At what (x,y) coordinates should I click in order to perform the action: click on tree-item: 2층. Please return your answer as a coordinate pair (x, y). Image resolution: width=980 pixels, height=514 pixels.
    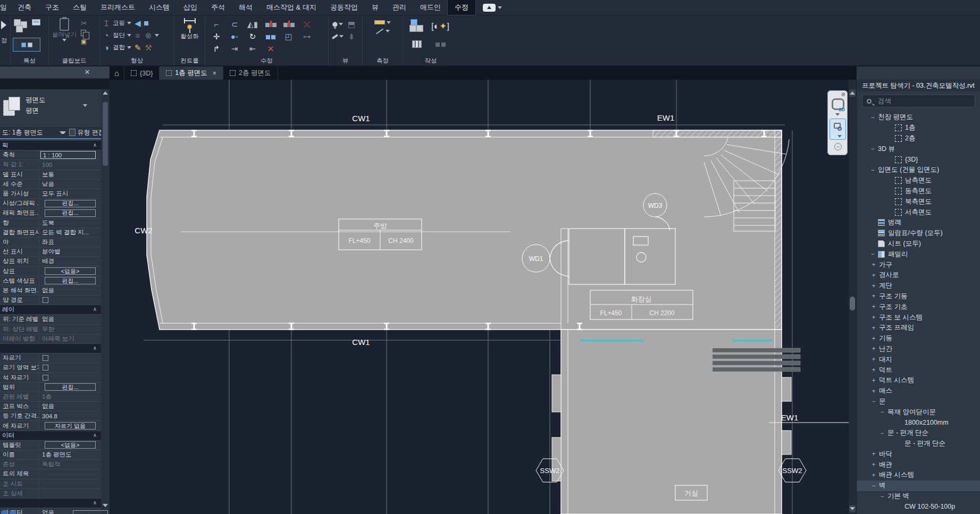
    Looking at the image, I should click on (918, 139).